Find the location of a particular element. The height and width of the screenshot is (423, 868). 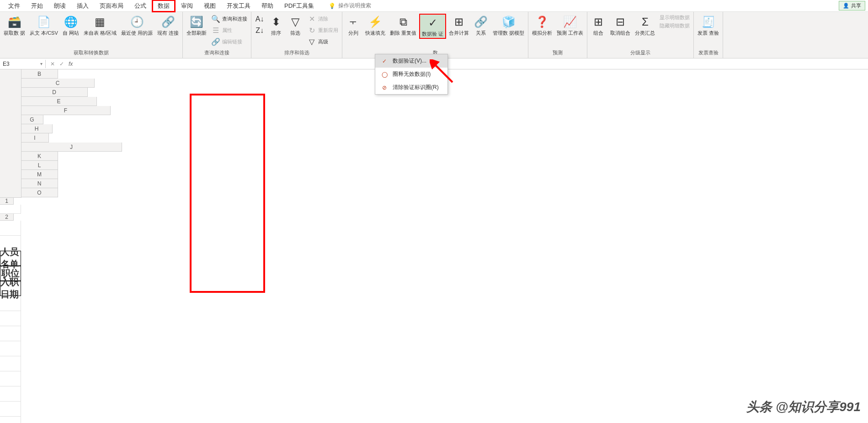

col-header: E is located at coordinates (59, 101).